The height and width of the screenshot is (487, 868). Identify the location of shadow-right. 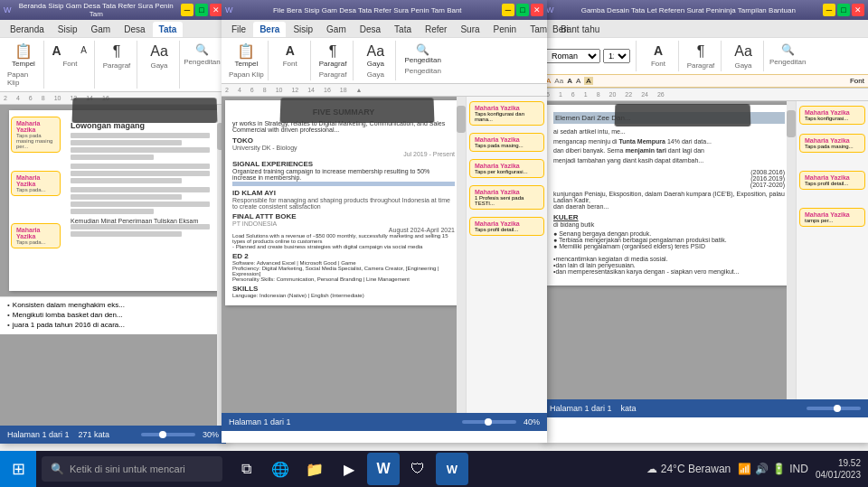
(684, 116).